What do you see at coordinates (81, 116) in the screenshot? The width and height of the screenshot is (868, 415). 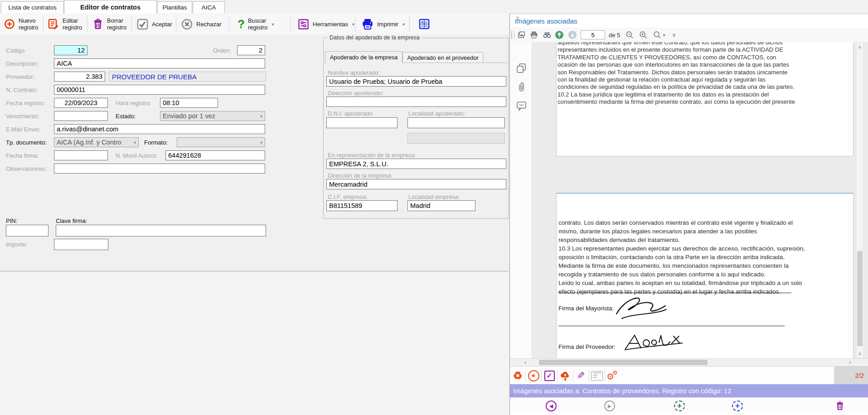 I see `vencimiento-input` at bounding box center [81, 116].